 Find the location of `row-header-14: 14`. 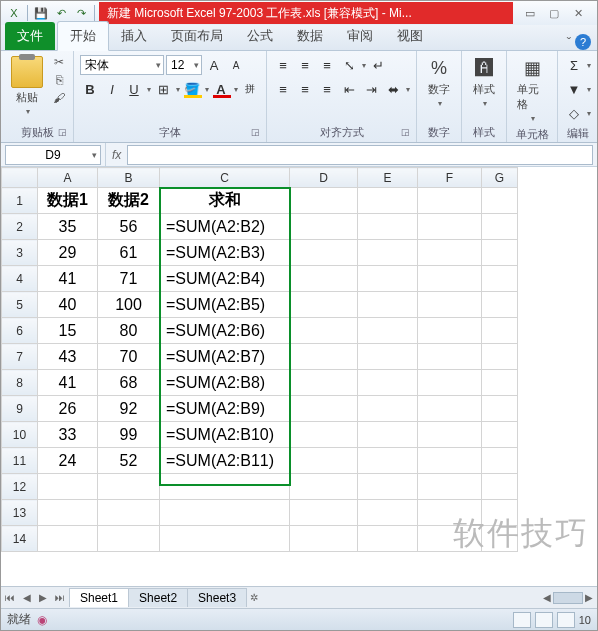

row-header-14: 14 is located at coordinates (20, 539).